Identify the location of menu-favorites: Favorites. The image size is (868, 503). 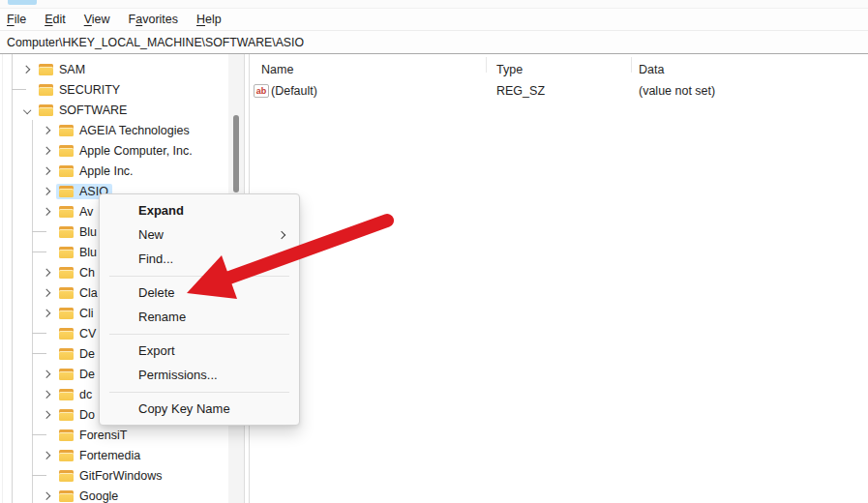
(153, 19).